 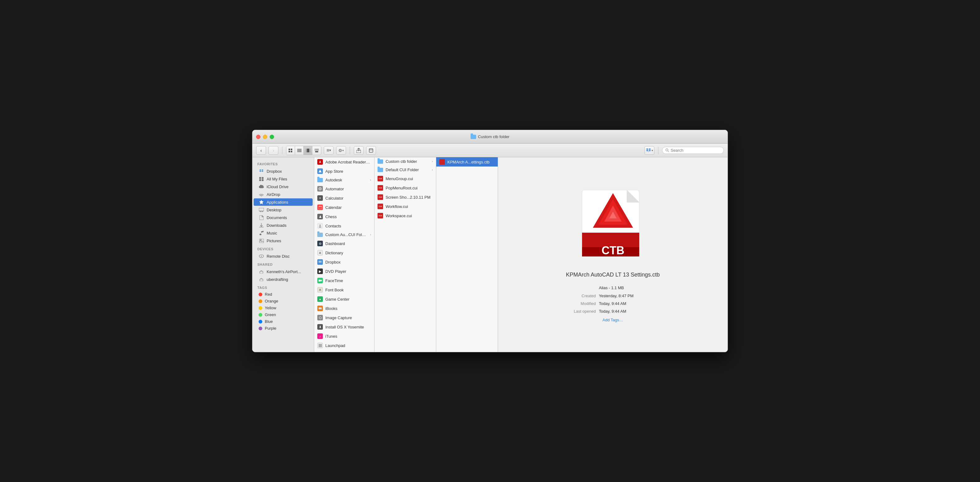 What do you see at coordinates (344, 281) in the screenshot?
I see `list-item: FaceTime` at bounding box center [344, 281].